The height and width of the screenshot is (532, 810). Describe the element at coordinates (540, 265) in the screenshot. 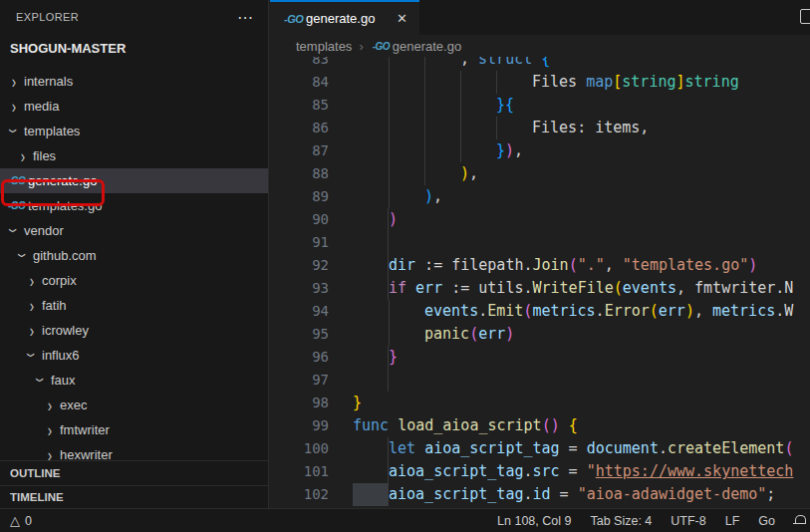

I see `code-line-92: 92dir := filepath.Join(".", "templates.g…` at that location.